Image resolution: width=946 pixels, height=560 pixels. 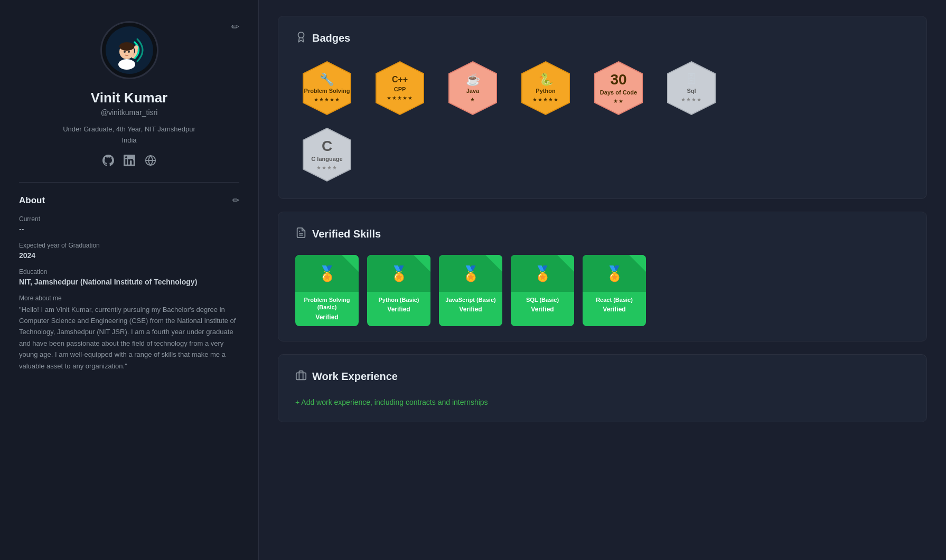 I want to click on avatar-container, so click(x=129, y=50).